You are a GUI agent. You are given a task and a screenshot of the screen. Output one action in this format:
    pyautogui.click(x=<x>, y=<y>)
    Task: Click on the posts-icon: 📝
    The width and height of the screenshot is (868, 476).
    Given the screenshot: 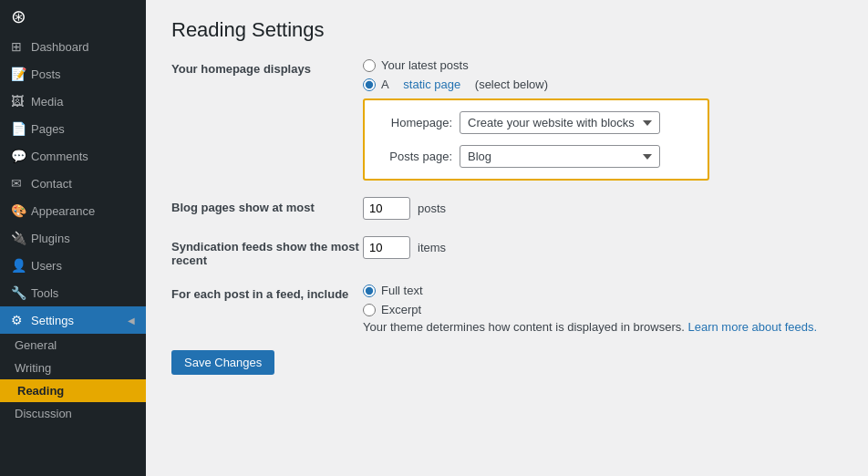 What is the action you would take?
    pyautogui.click(x=18, y=74)
    